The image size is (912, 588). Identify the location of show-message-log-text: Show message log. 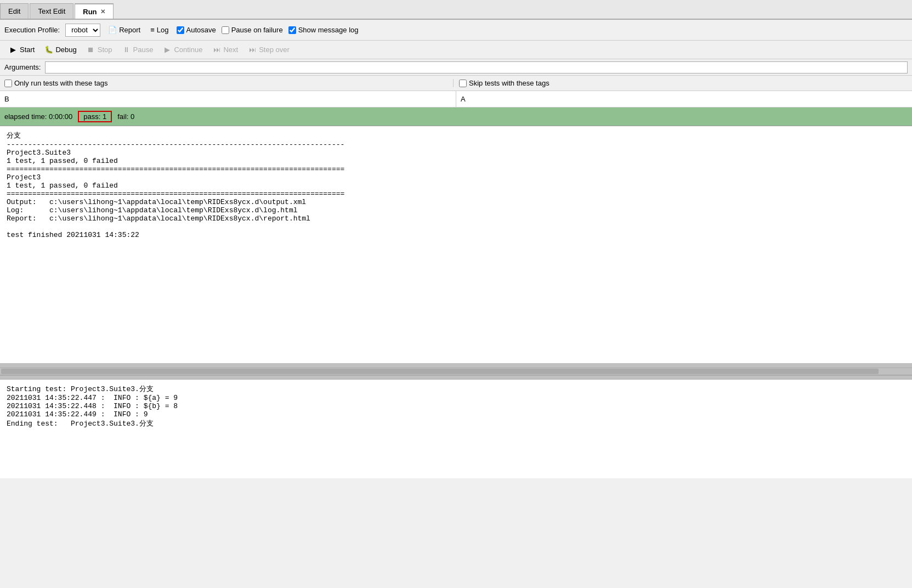
(328, 30).